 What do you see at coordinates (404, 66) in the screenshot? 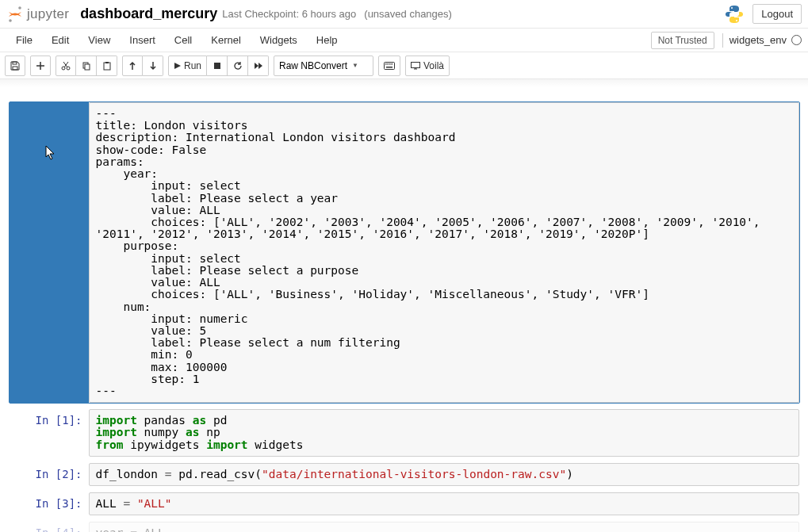
I see `toolbar: Run Raw NBConvert Voilà` at bounding box center [404, 66].